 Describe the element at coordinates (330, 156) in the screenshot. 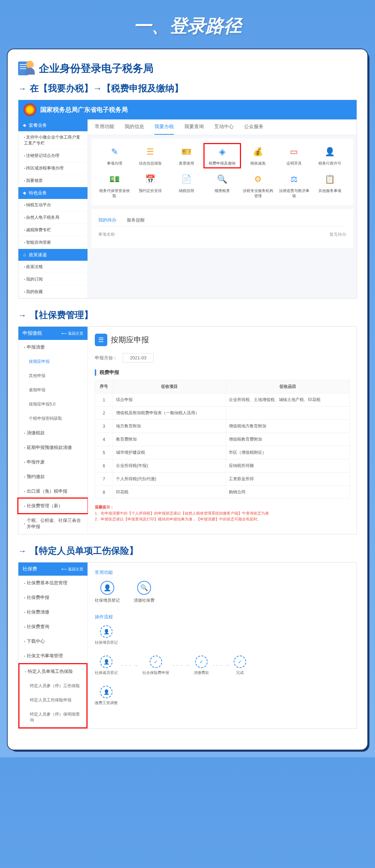

I see `function-icon-item: 👤税务行政许可` at that location.